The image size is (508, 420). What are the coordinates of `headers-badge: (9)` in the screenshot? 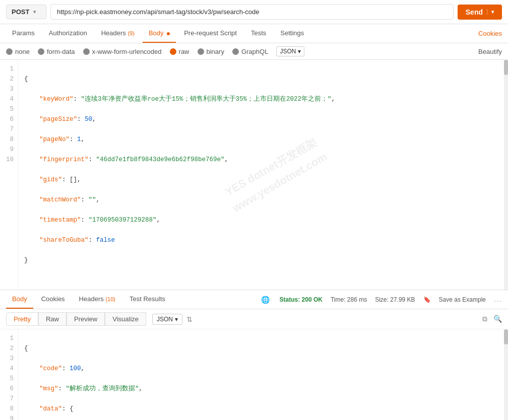 It's located at (131, 33).